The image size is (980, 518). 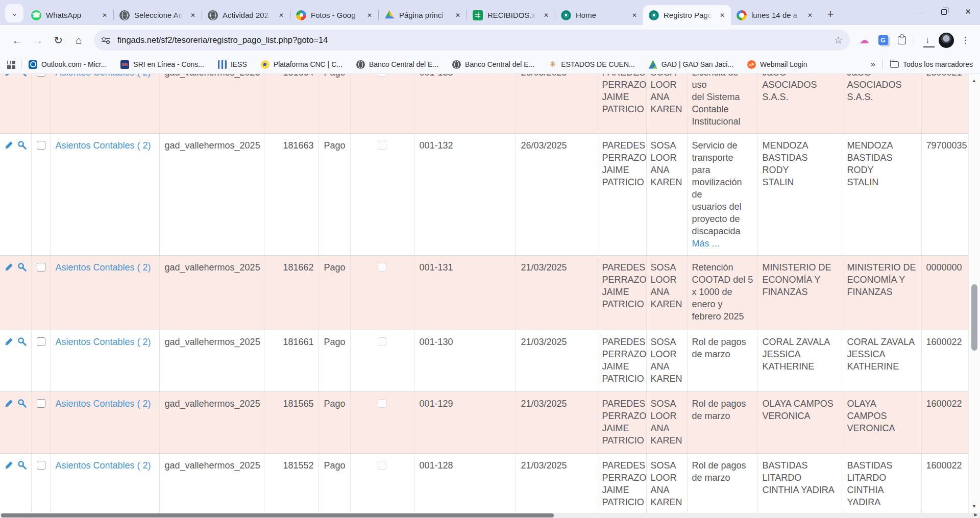 What do you see at coordinates (11, 64) in the screenshot?
I see `apps-grid-icon` at bounding box center [11, 64].